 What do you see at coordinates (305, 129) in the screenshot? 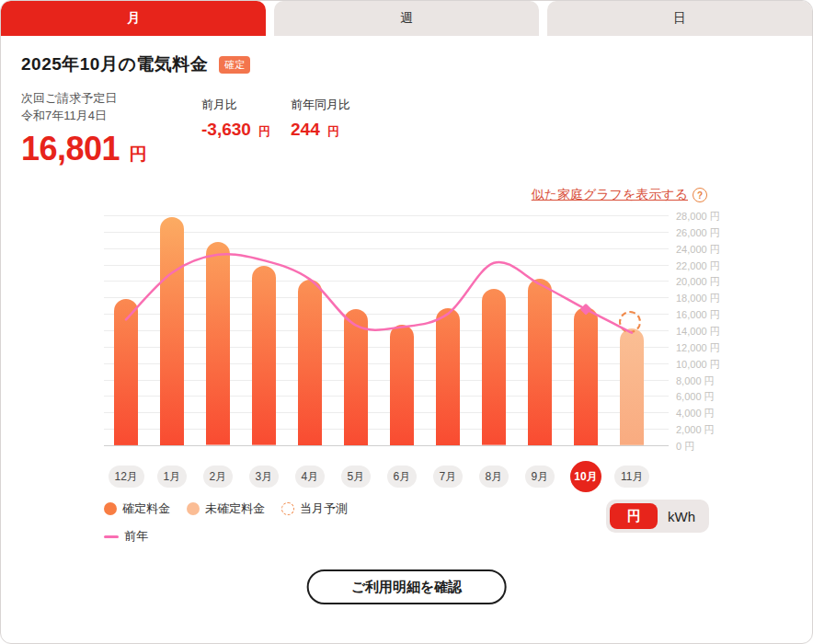
I see `yoy-value: 244` at bounding box center [305, 129].